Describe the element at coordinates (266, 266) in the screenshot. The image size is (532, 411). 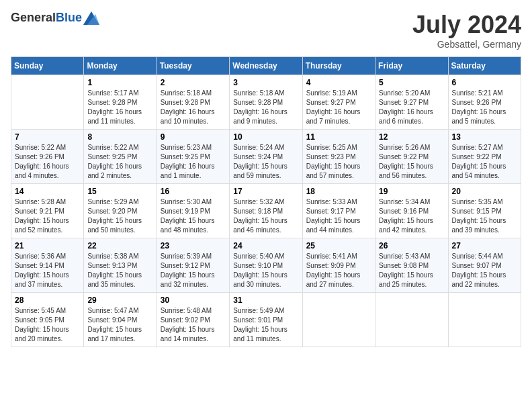
I see `calendar-cell: 24Sunrise: 5:40 AM Sunset: 9:10 PM Dayli…` at that location.